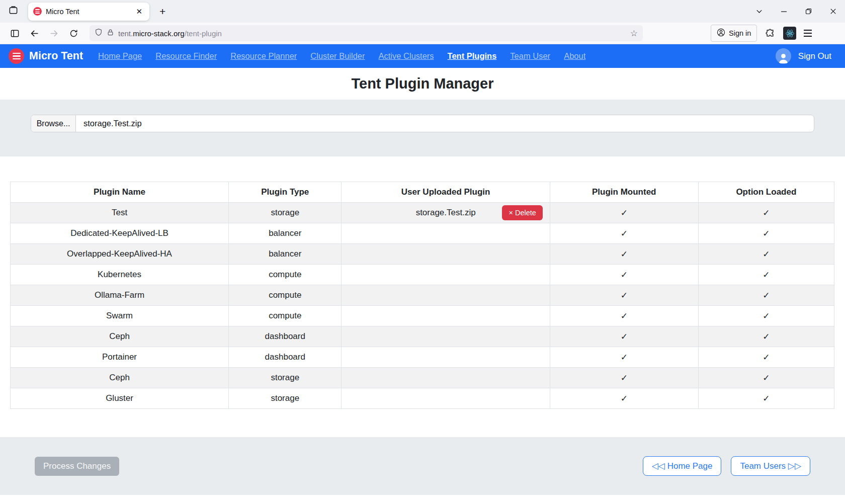  Describe the element at coordinates (15, 33) in the screenshot. I see `sidebar-toggle-icon` at that location.